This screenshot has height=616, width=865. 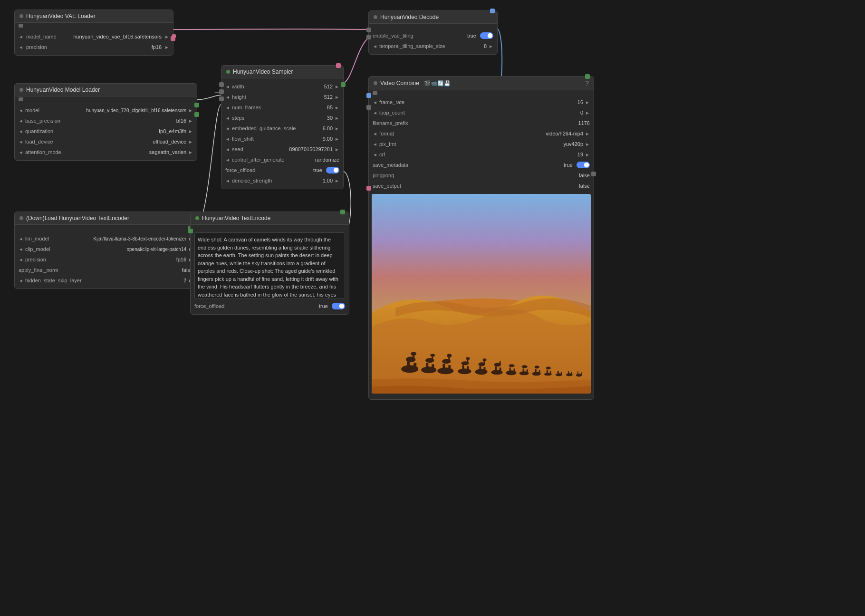 I want to click on guidance-left-arrow: ◄, so click(x=228, y=128).